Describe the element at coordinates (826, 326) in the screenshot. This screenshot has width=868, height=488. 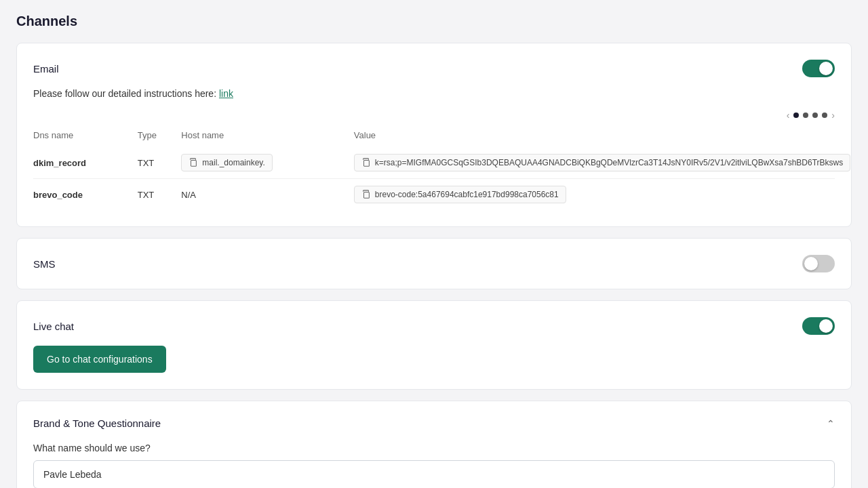
I see `livechat-toggle-thumb` at that location.